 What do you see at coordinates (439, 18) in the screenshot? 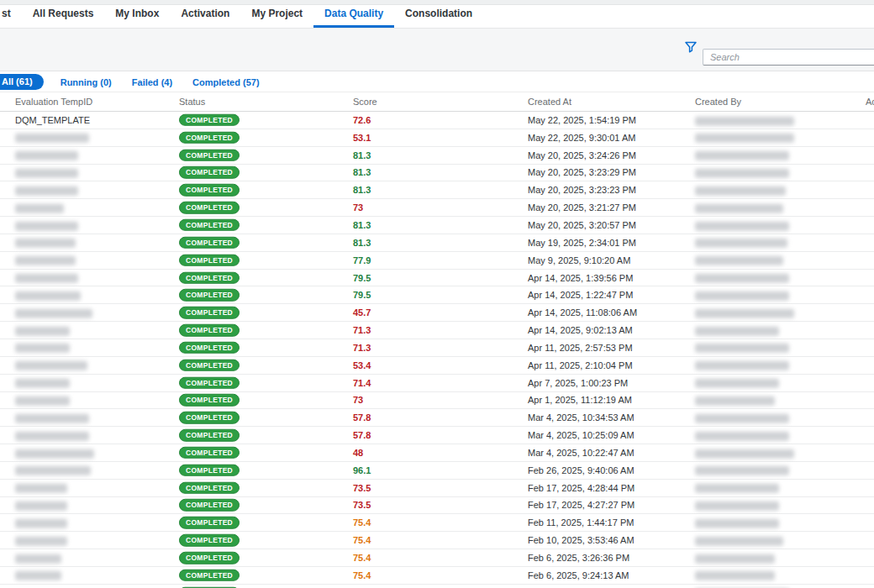
I see `nav-tab-consolidation: Consolidation` at bounding box center [439, 18].